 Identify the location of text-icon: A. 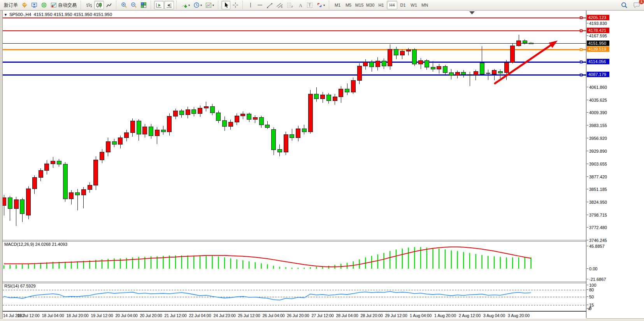
(300, 5).